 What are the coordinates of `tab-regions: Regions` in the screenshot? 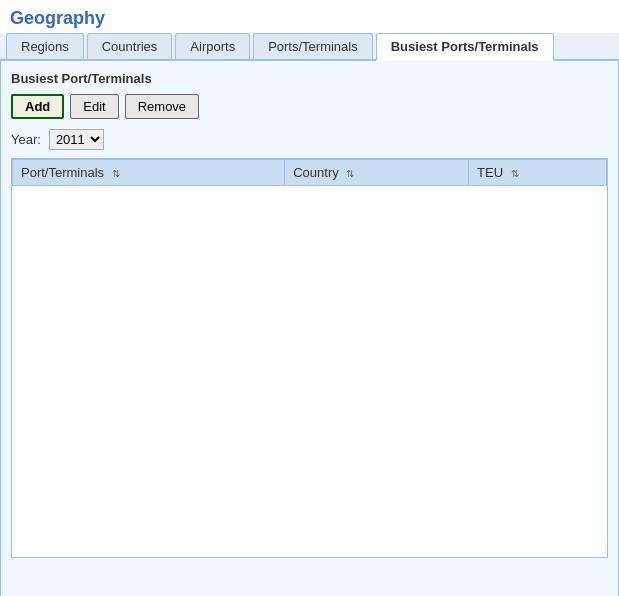 It's located at (45, 46).